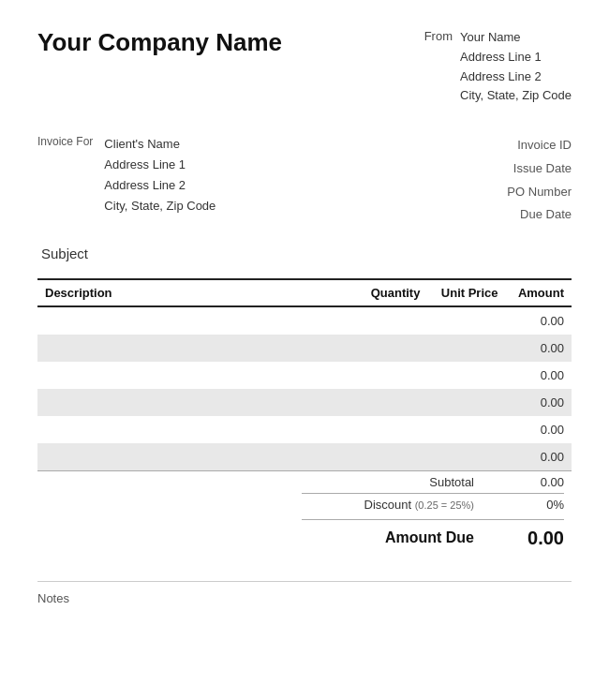 The width and height of the screenshot is (609, 700). Describe the element at coordinates (438, 67) in the screenshot. I see `from-label: From` at that location.